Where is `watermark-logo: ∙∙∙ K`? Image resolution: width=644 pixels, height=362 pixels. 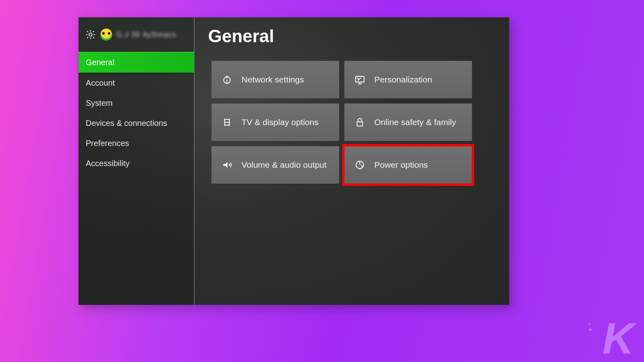
watermark-logo: ∙∙∙ K is located at coordinates (617, 338).